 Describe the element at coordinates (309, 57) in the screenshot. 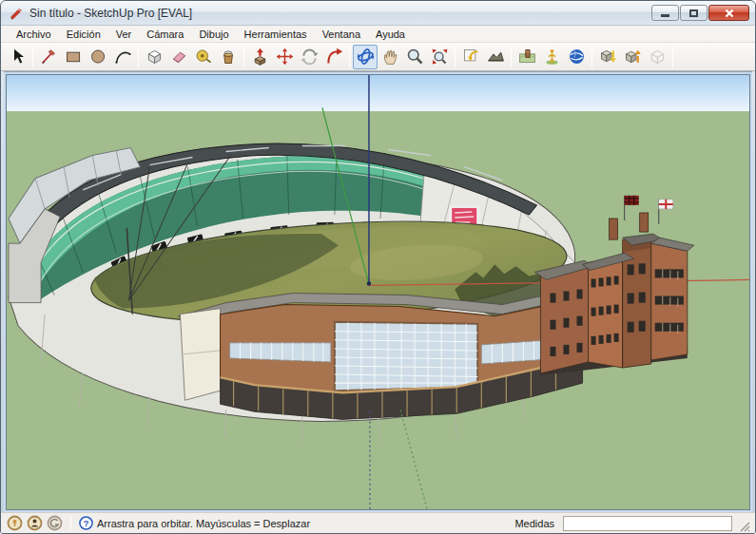

I see `rotate-tool-button` at that location.